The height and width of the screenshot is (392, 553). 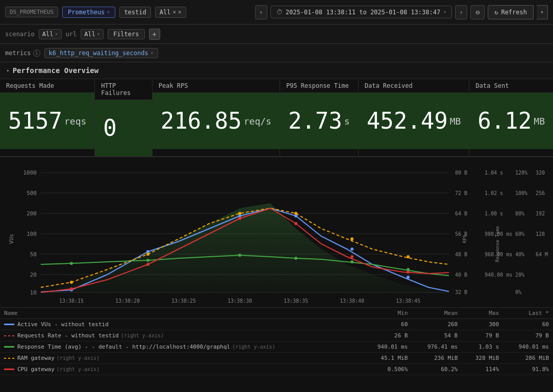 I want to click on stat-card-requests: Requests Made 5157 reqs, so click(x=47, y=118).